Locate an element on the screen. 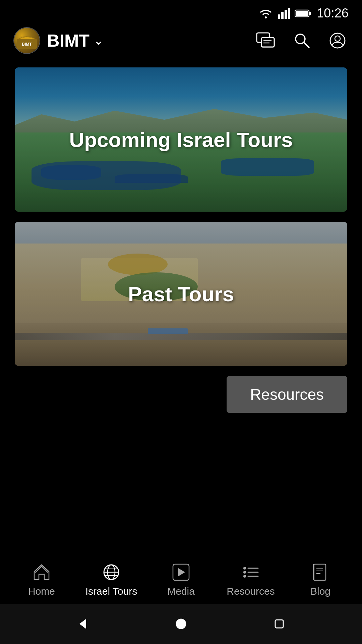 The width and height of the screenshot is (362, 644). battery-icon is located at coordinates (303, 13).